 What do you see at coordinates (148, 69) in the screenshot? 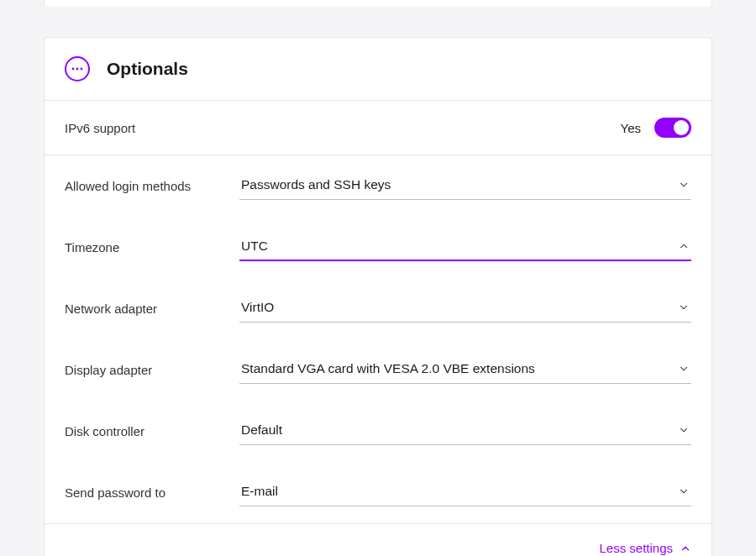
I see `section-title: Optionals` at bounding box center [148, 69].